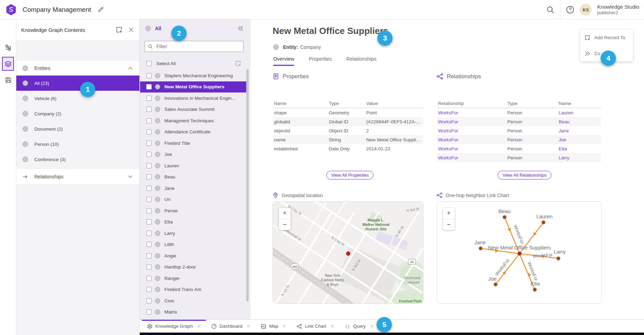 The height and width of the screenshot is (335, 644). I want to click on add-record-icon, so click(238, 63).